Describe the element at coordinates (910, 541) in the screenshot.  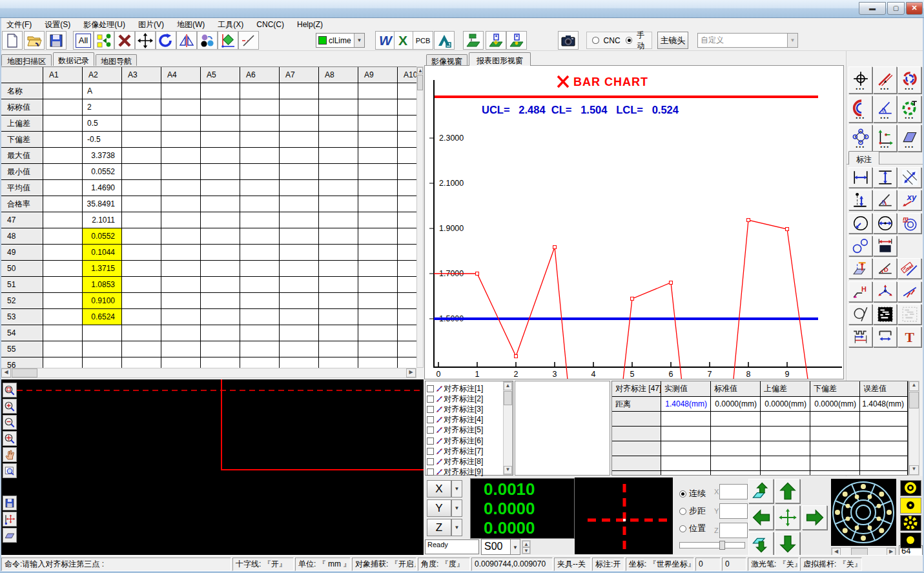
I see `light-mode-4-button` at that location.